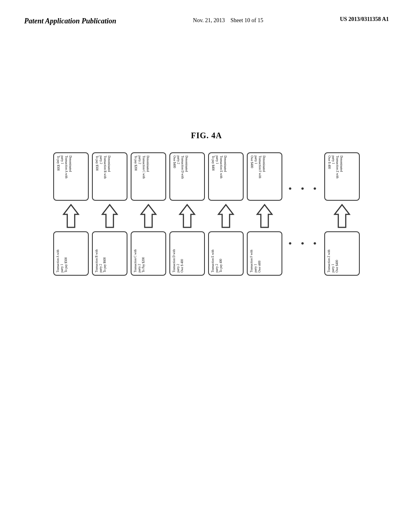 This screenshot has height=532, width=413. I want to click on bot-card-b: Transaction B with party 2 To pay $600, so click(110, 254).